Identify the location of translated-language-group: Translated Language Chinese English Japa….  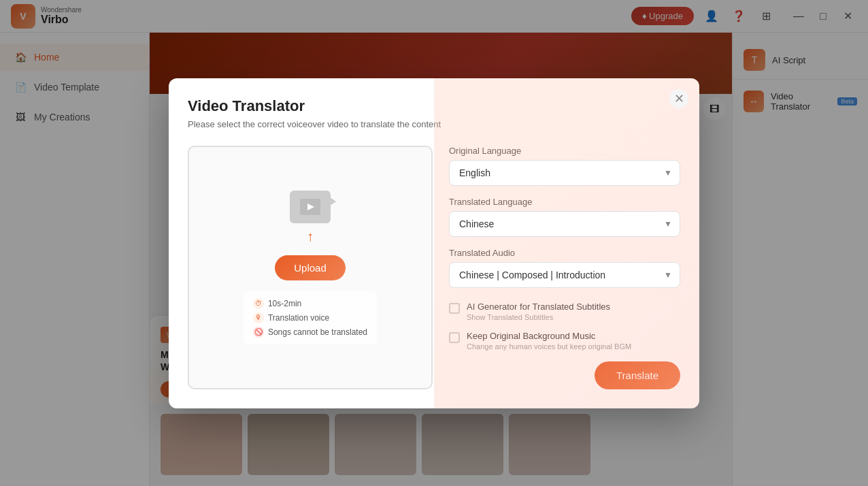
(565, 216).